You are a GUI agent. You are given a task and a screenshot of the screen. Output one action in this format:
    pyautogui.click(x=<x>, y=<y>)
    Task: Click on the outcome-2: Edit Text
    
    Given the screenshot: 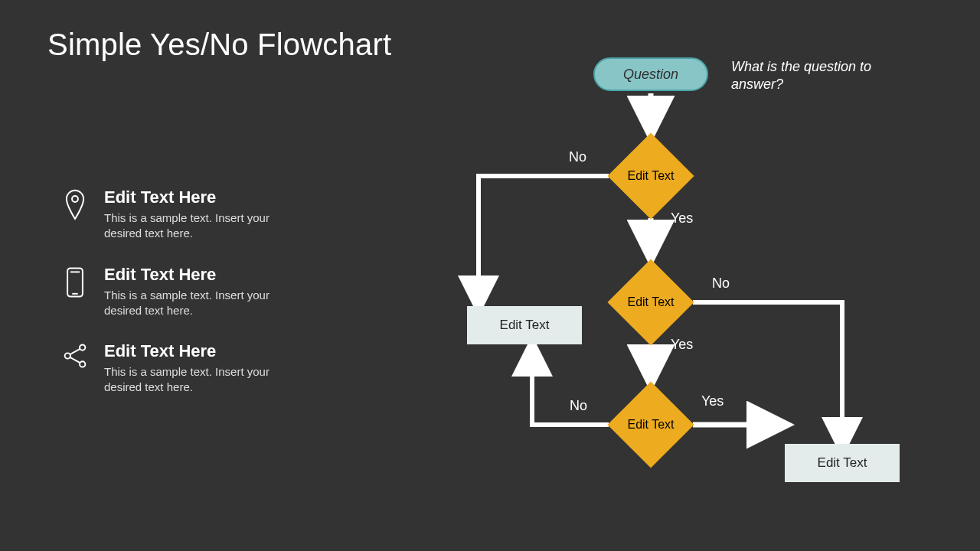 What is the action you would take?
    pyautogui.click(x=842, y=463)
    